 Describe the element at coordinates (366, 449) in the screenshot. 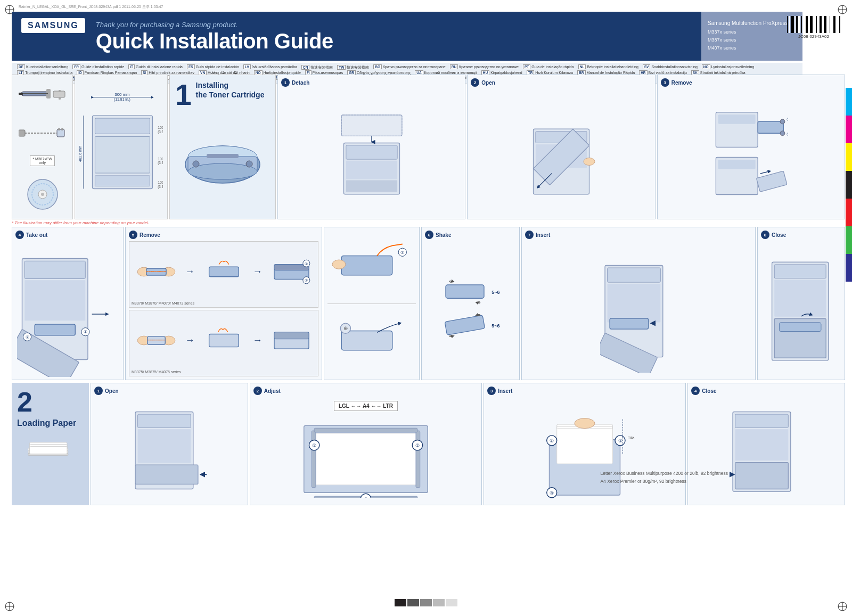

I see `loading-step2-illus: LGL ←→ A4 ←→ LTR ① ②` at that location.